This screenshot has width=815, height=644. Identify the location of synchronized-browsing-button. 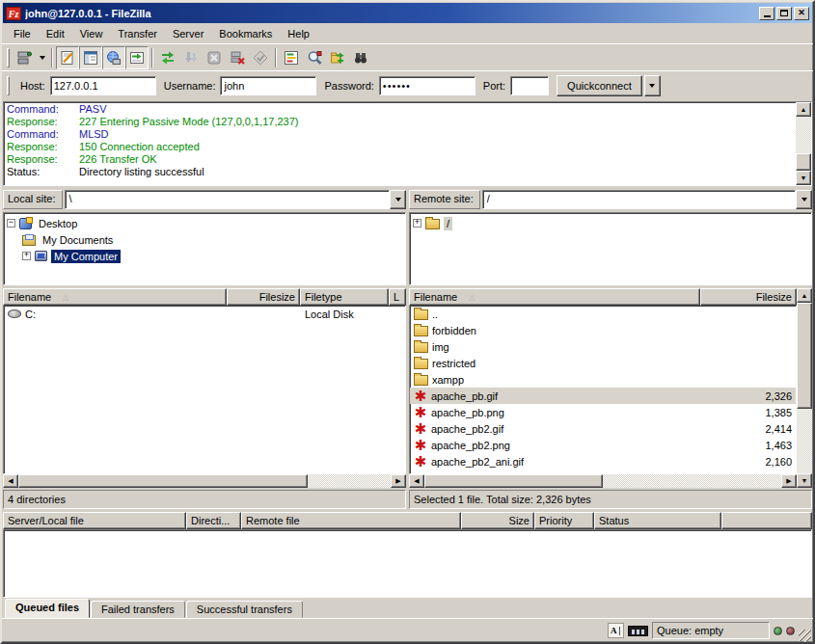
(338, 58).